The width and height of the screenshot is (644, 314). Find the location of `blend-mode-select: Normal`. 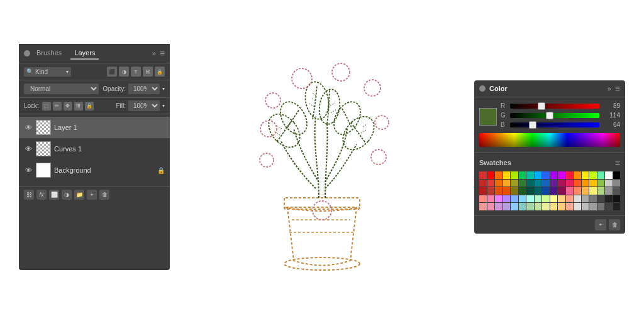

blend-mode-select: Normal is located at coordinates (62, 89).